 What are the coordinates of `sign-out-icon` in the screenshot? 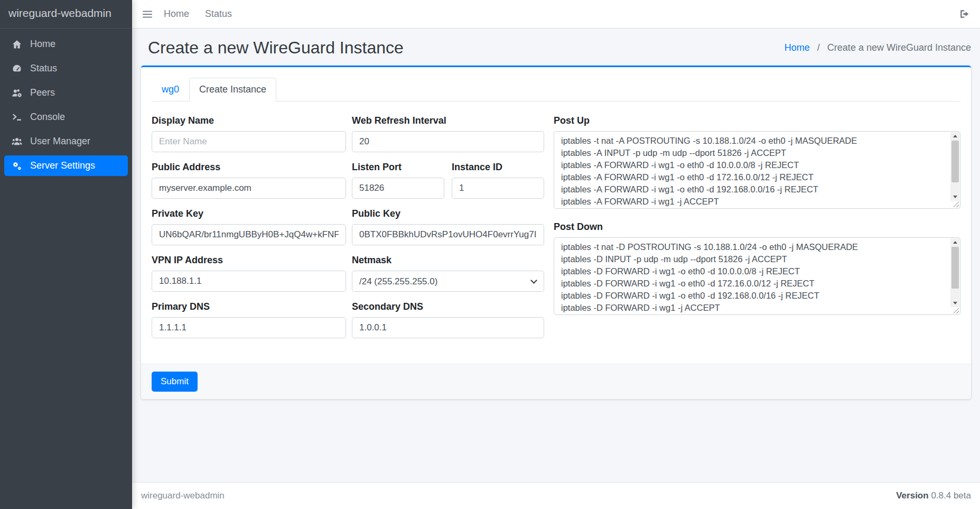 It's located at (965, 14).